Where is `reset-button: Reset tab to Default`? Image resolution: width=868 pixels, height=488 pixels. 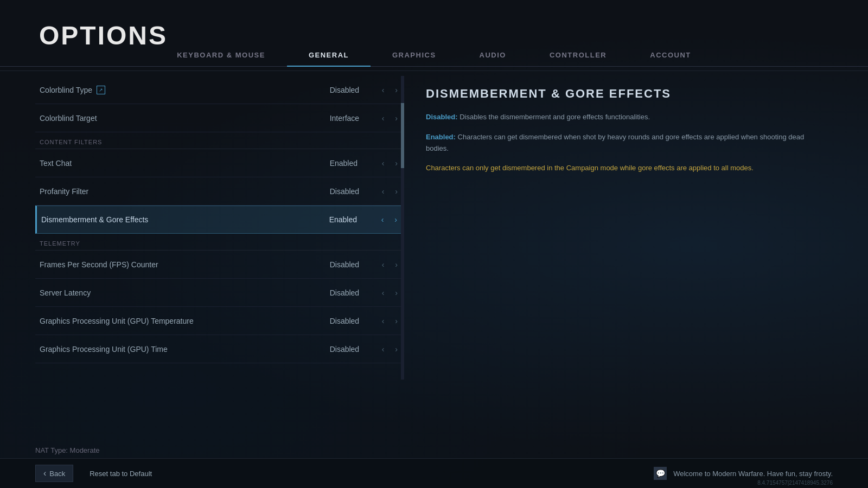 reset-button: Reset tab to Default is located at coordinates (120, 474).